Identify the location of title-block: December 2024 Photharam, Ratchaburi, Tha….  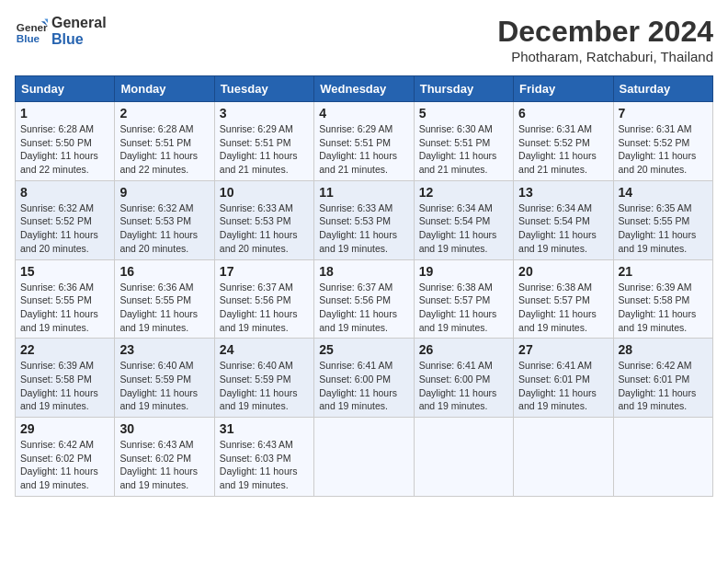
(605, 40).